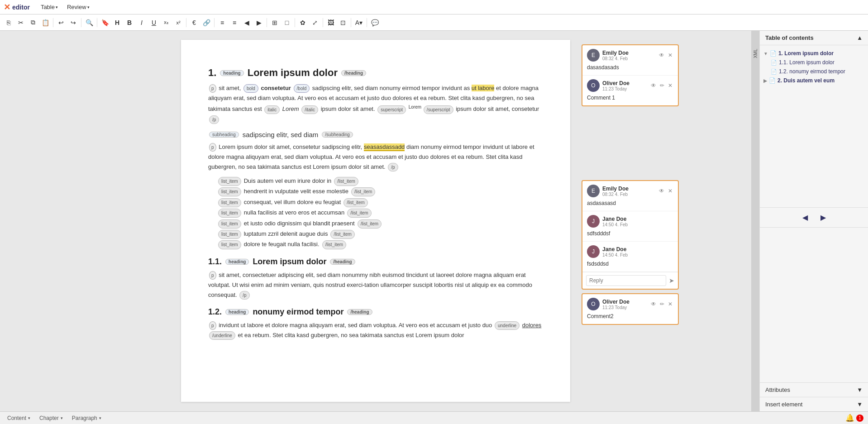  I want to click on toc-item-1: ▼ 📄 1. Lorem ipsum dolor, so click(814, 53).